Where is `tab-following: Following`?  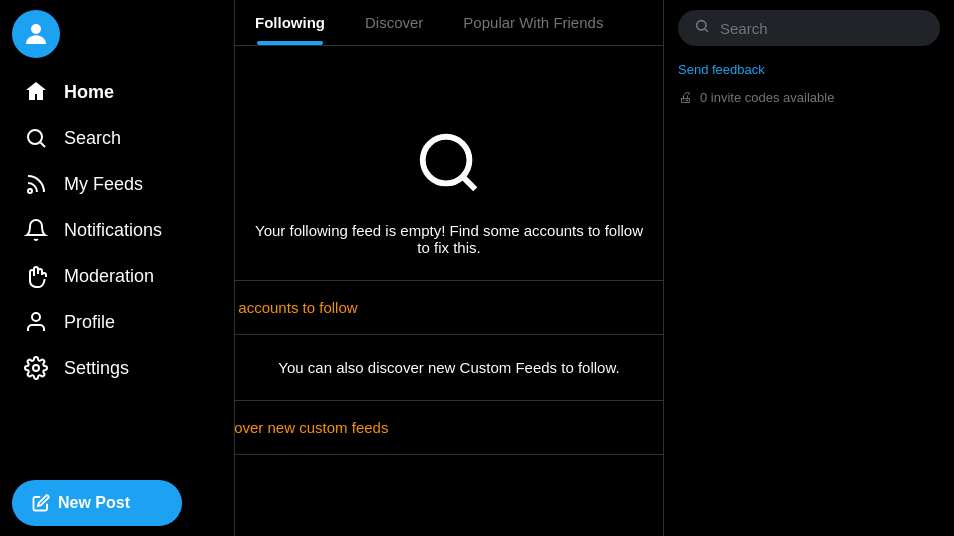 tab-following: Following is located at coordinates (290, 22).